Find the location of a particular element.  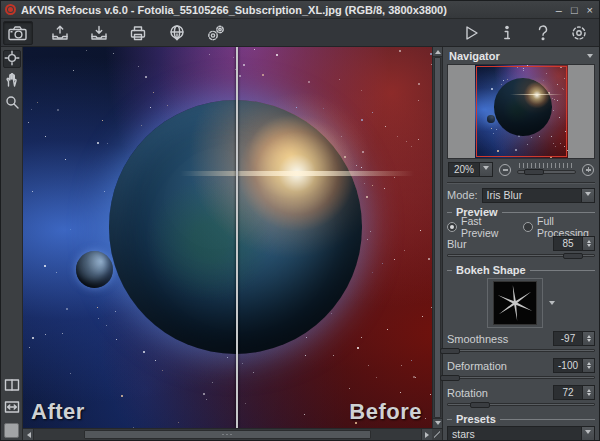

play-icon is located at coordinates (471, 33).